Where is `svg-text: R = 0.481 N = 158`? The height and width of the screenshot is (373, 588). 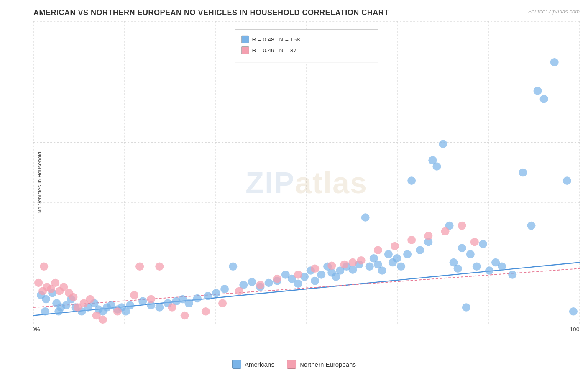 svg-text: R = 0.481 N = 158 is located at coordinates (276, 39).